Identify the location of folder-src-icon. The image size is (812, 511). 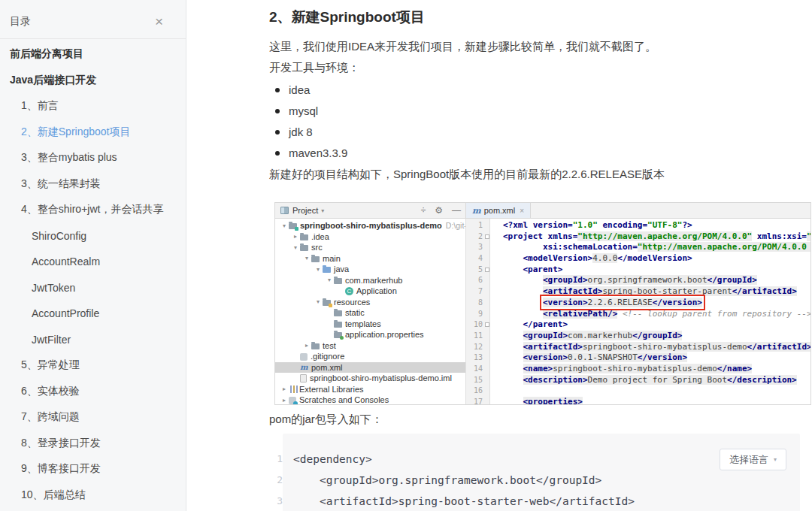
(326, 270).